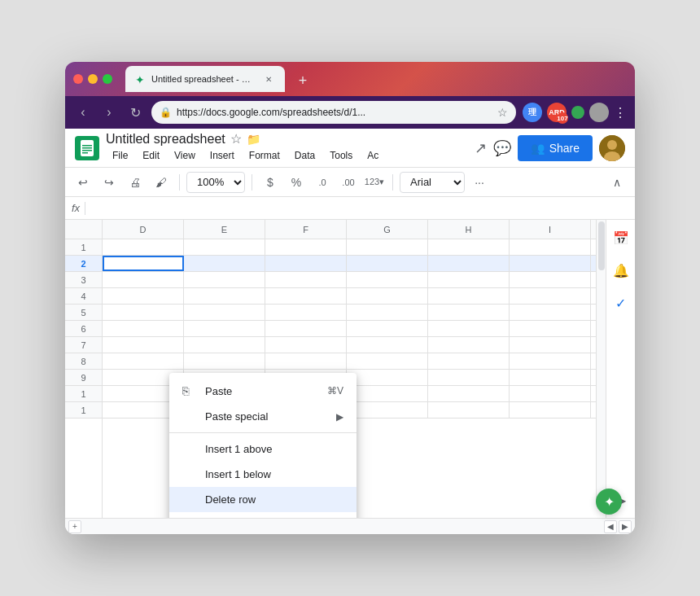 This screenshot has height=596, width=700. Describe the element at coordinates (334, 112) in the screenshot. I see `url-bar: 🔒 https://docs.google.com/spreadsheets/d…` at that location.